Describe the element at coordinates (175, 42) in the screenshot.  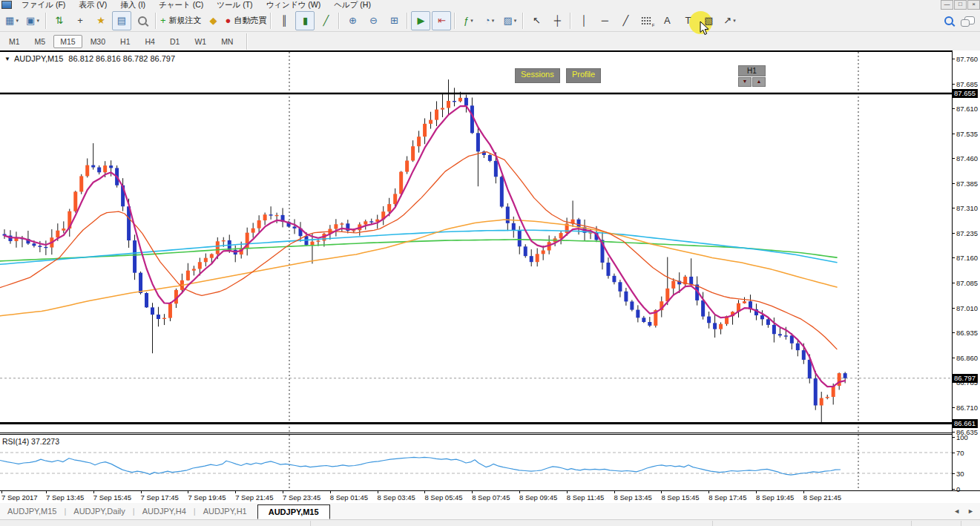
I see `timeframe-d1-button: D1` at that location.